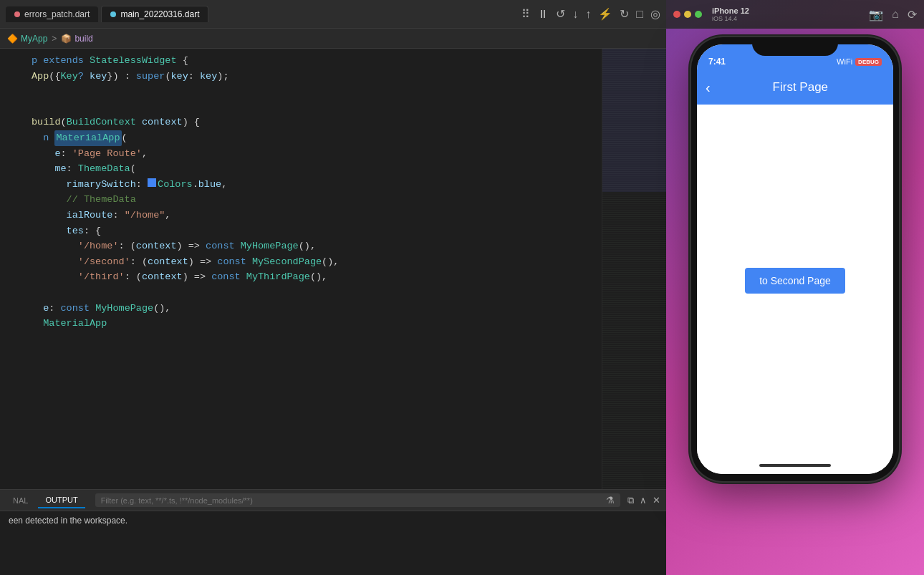 Image resolution: width=924 pixels, height=575 pixels. I want to click on code-line: rimarySwitch: Colors.blue,, so click(301, 185).